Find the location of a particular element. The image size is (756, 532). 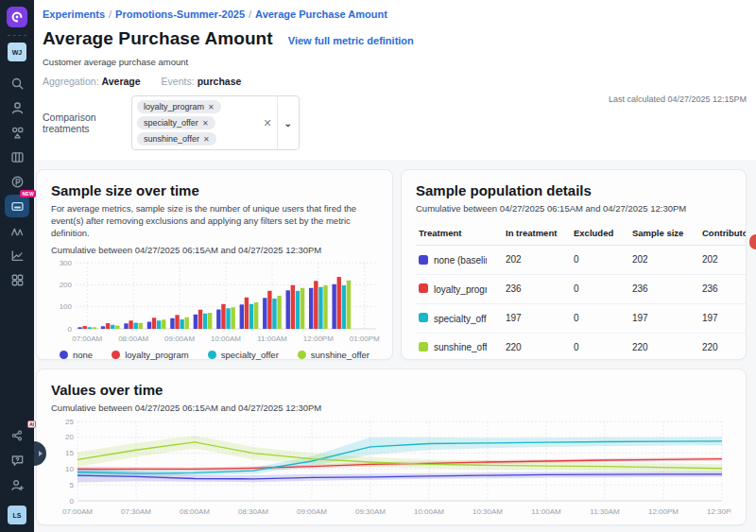

aggregation-row: Aggregation:AverageEvents:purchase is located at coordinates (395, 81).